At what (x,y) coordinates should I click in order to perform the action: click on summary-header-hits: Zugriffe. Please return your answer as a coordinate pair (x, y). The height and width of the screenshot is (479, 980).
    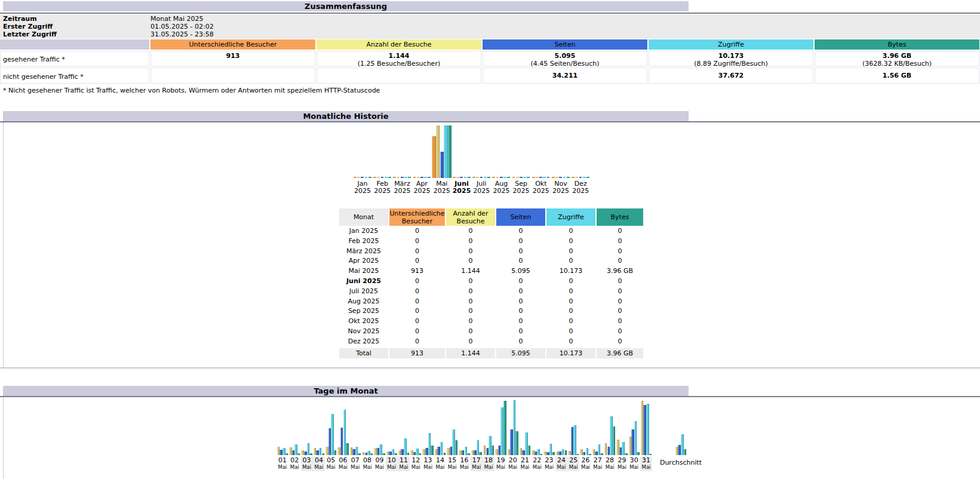
    Looking at the image, I should click on (731, 44).